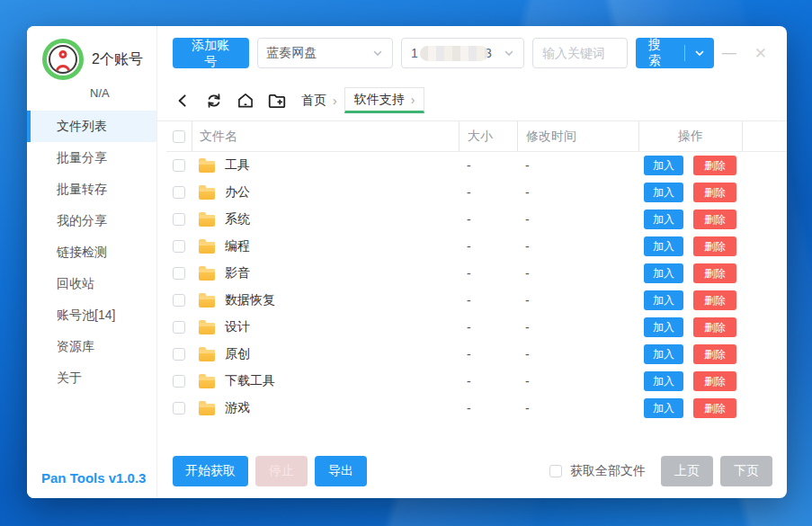 The image size is (812, 526). What do you see at coordinates (577, 137) in the screenshot?
I see `column-header-modified: 修改时间` at bounding box center [577, 137].